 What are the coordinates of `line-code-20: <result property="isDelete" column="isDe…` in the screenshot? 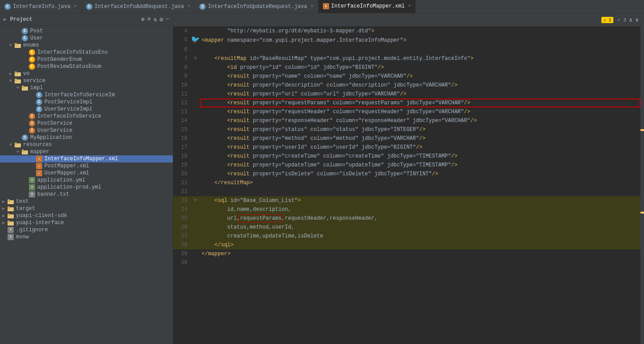 It's located at (420, 174).